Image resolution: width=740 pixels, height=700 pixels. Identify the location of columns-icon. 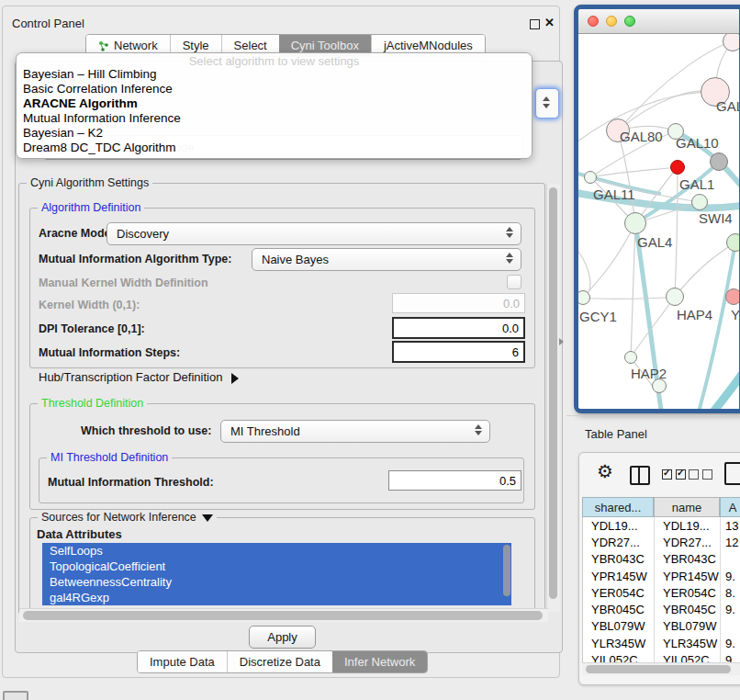
(640, 476).